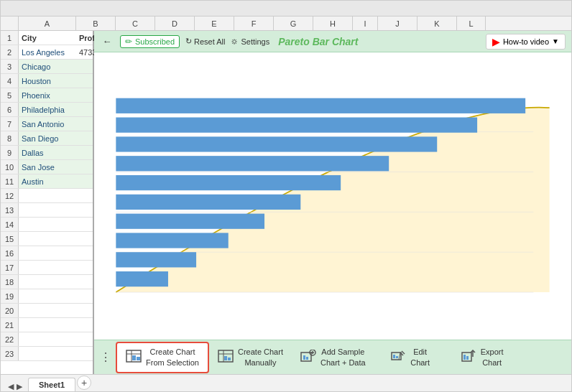 The image size is (572, 392). What do you see at coordinates (226, 358) in the screenshot?
I see `create-manually-icon` at bounding box center [226, 358].